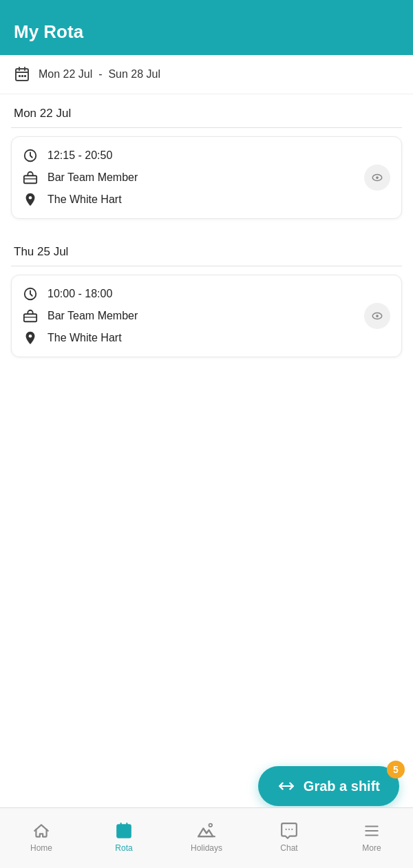 The height and width of the screenshot is (868, 413). I want to click on date-range-bar: Mon 22 Jul - Sun 28 Jul, so click(206, 74).